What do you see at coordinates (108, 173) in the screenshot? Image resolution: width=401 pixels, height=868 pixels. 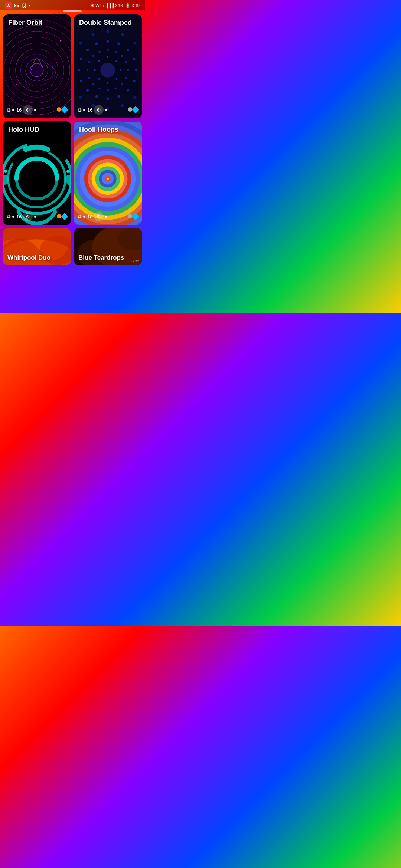 I see `hooli-hoops-background` at bounding box center [108, 173].